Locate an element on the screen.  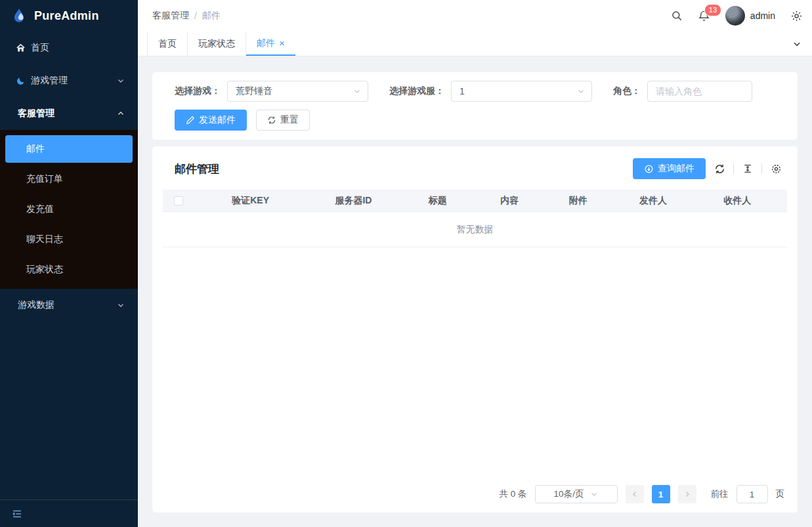
game-select: 荒野锤音 is located at coordinates (298, 91).